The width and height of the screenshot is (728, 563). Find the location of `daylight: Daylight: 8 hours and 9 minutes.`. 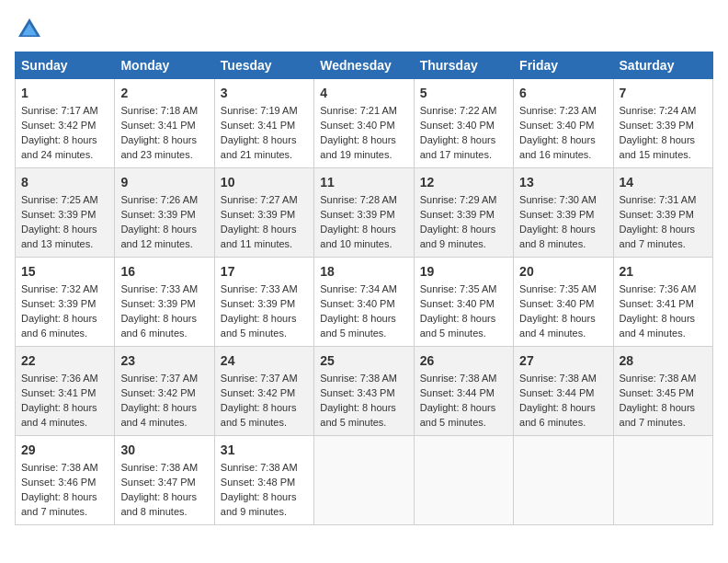

daylight: Daylight: 8 hours and 9 minutes. is located at coordinates (259, 504).